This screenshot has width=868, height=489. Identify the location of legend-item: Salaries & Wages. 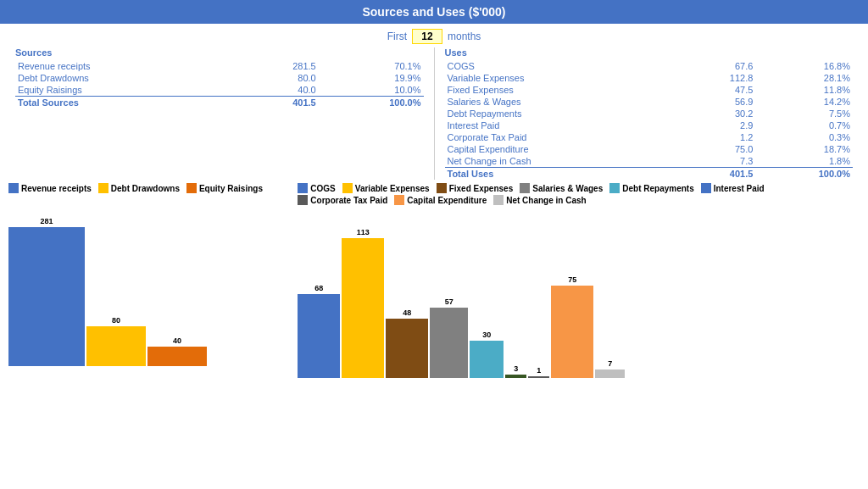
(561, 188).